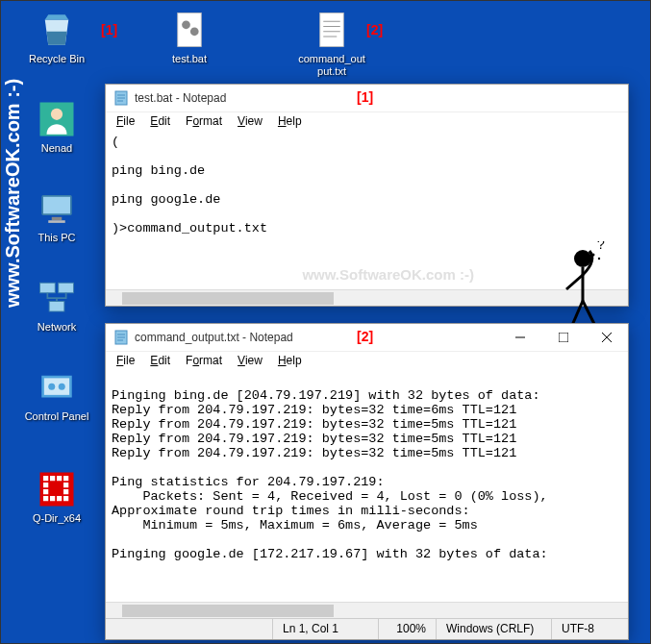 Image resolution: width=651 pixels, height=644 pixels. I want to click on close-button, so click(606, 337).